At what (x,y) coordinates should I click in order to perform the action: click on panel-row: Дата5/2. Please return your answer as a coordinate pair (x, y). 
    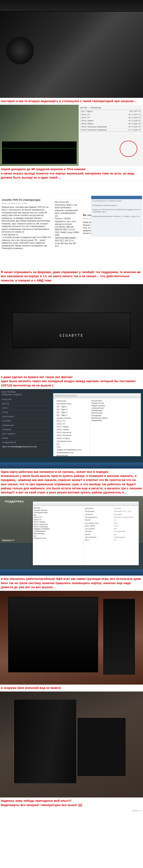
    Looking at the image, I should click on (111, 540).